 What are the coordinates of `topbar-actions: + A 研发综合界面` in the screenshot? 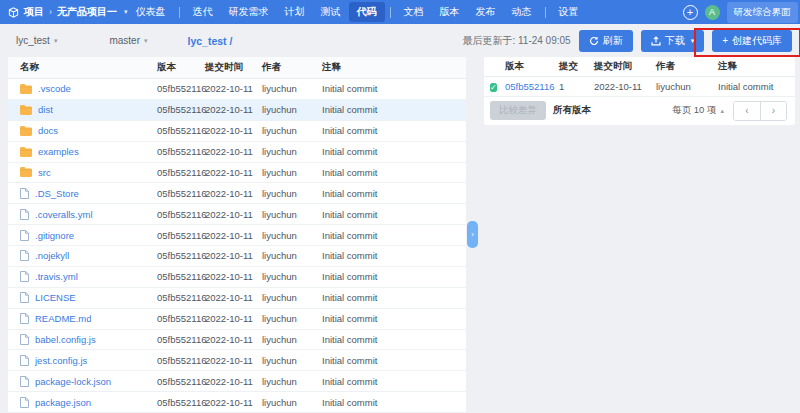 It's located at (740, 12).